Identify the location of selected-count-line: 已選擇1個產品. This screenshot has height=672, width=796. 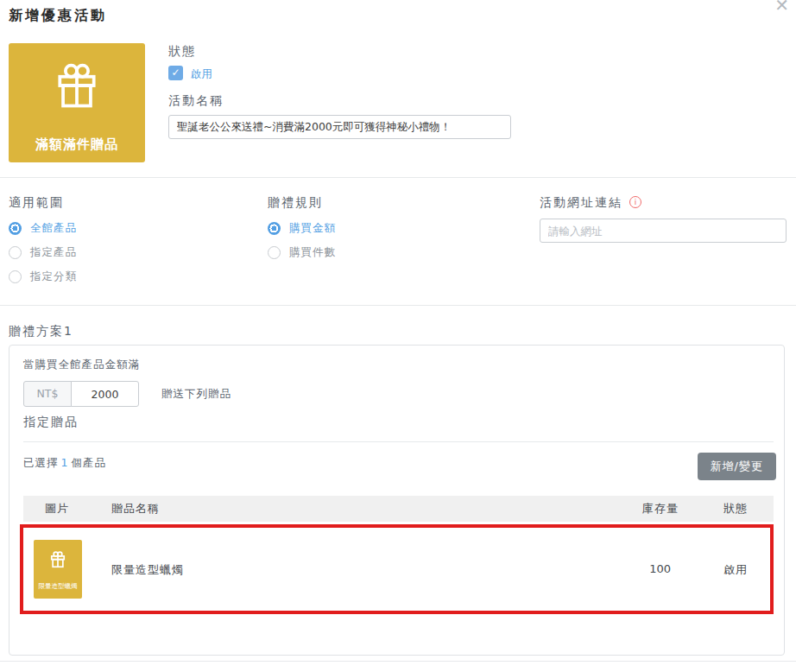
(65, 463).